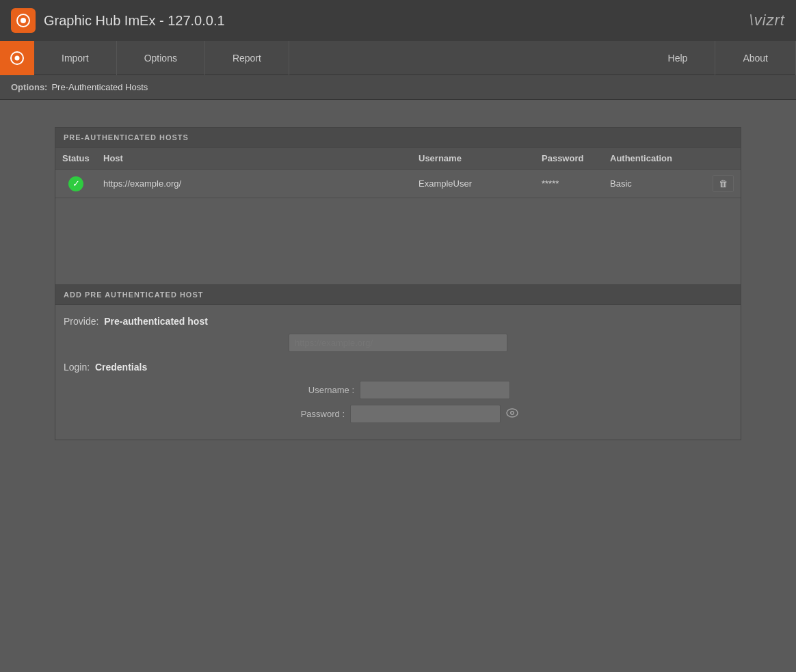 This screenshot has width=796, height=672. Describe the element at coordinates (75, 58) in the screenshot. I see `menu-item-import: Import` at that location.